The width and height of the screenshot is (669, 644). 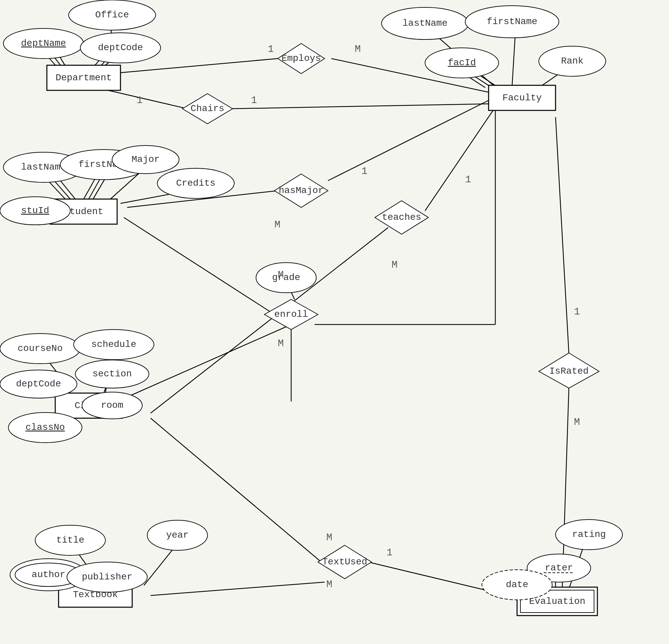 I want to click on attr-office-label: Office, so click(x=112, y=15).